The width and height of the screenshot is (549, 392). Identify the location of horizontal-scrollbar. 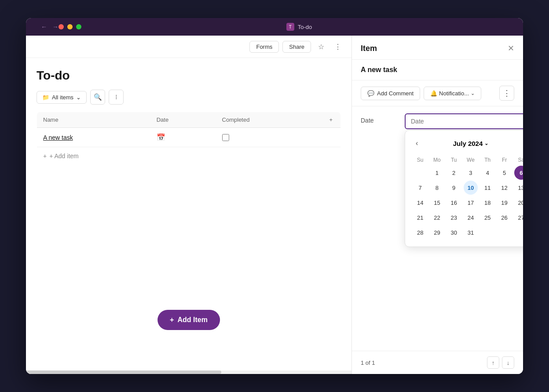
(189, 372).